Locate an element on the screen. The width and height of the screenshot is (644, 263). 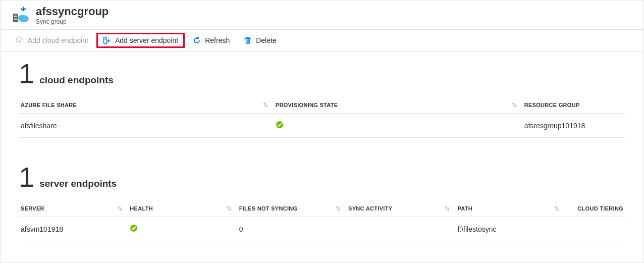
cloud-endpoints-count: 1 is located at coordinates (26, 74).